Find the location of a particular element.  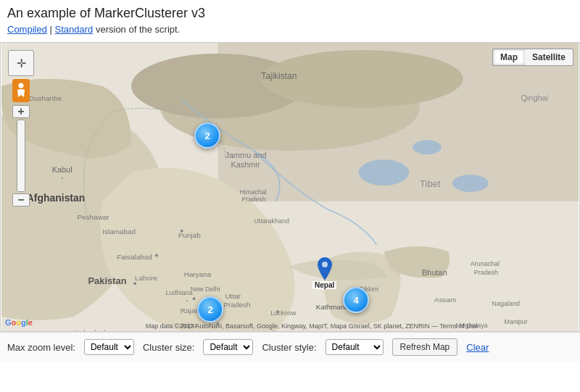

cluster-style-select: Default is located at coordinates (355, 347).